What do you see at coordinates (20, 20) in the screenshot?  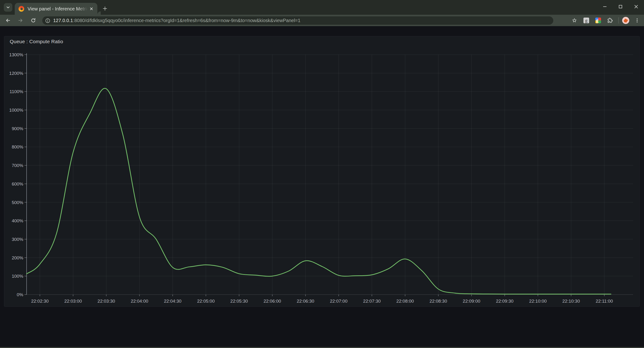 I see `forward-button` at bounding box center [20, 20].